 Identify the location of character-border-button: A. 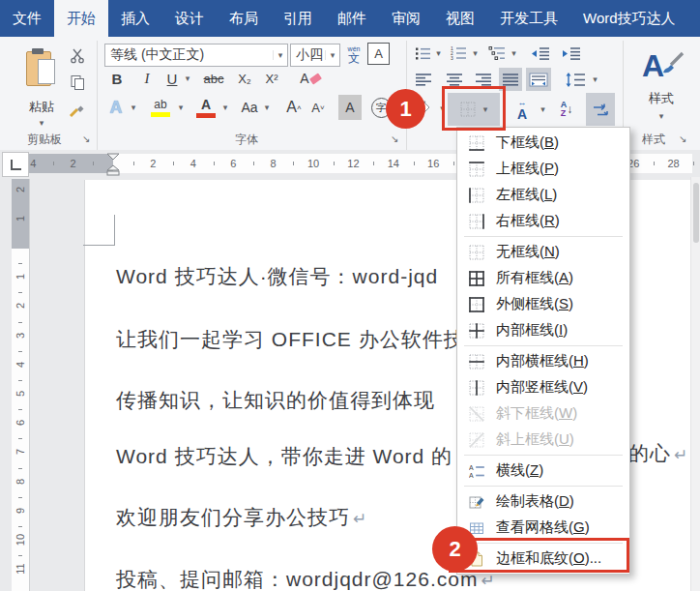
(379, 54).